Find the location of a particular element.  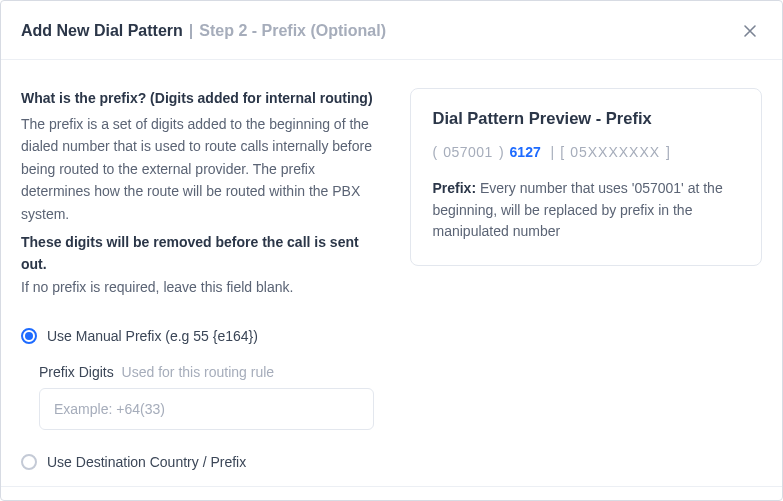

paren-open: ( is located at coordinates (436, 152).